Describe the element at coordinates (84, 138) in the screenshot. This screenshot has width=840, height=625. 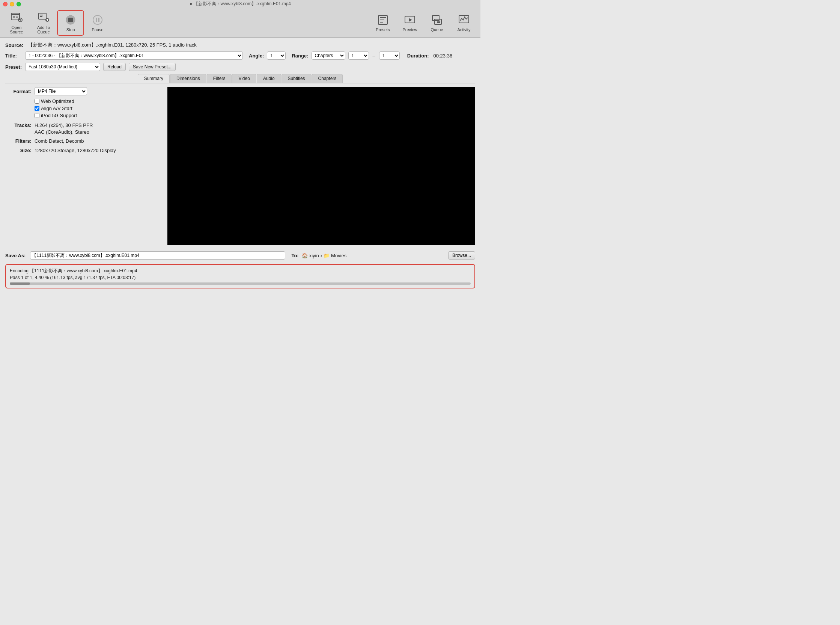
I see `info-section: Tracks: H.264 (x264), 30 FPS PFR AAC (Co…` at that location.